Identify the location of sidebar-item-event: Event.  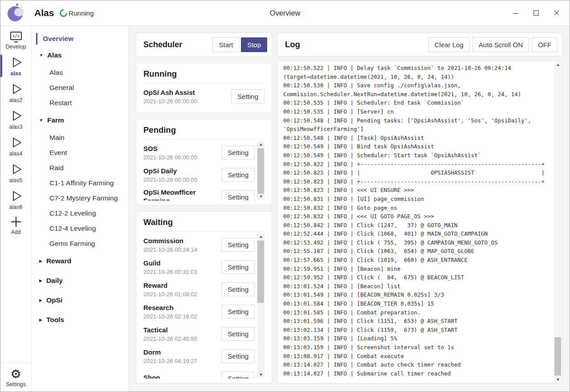
(80, 153).